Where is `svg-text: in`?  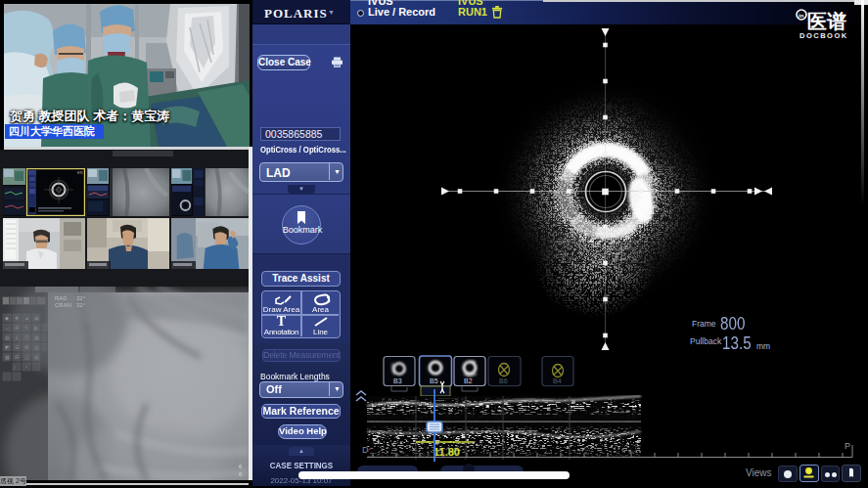
svg-text: in is located at coordinates (801, 16).